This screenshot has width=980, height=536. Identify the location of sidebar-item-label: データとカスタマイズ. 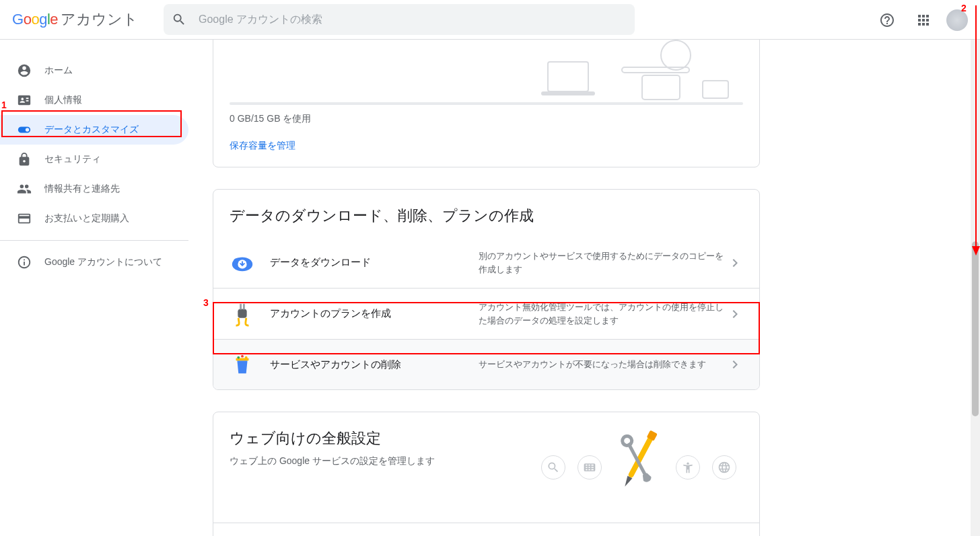
(92, 130).